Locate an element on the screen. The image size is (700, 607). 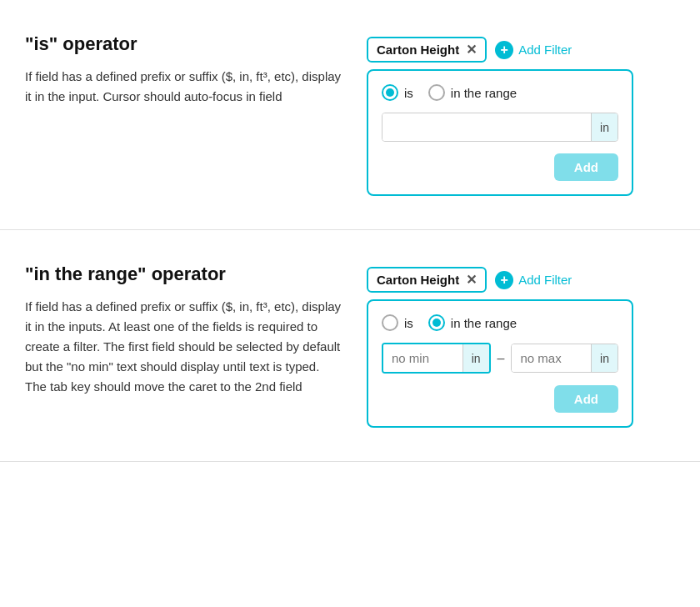
is-operator-input-wrapper: in is located at coordinates (500, 127).